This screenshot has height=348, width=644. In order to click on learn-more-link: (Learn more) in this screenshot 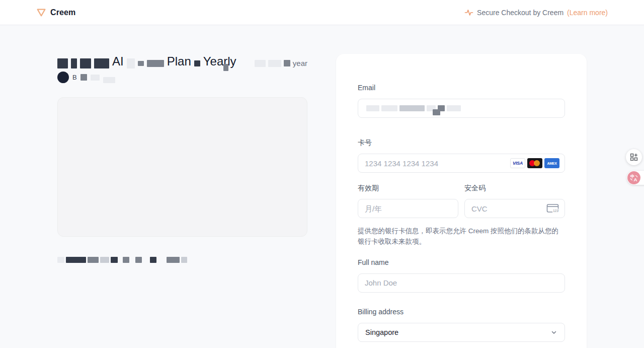, I will do `click(588, 13)`.